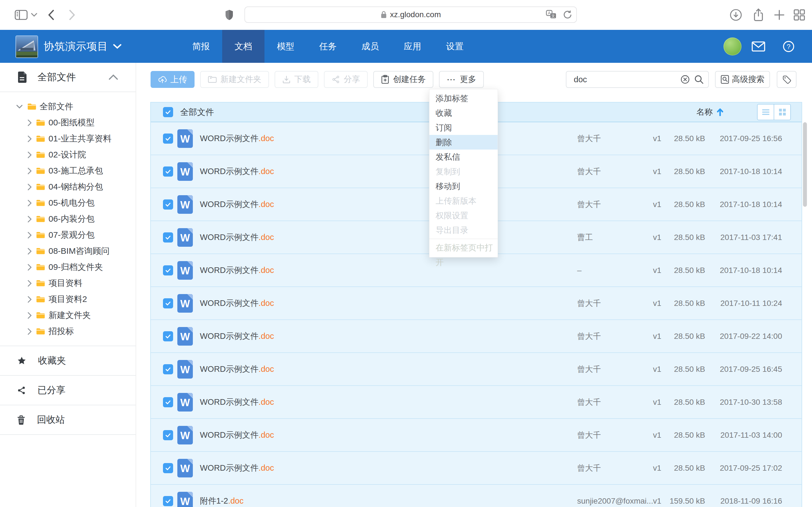 The height and width of the screenshot is (507, 812). I want to click on tree-folder: 09-归档文件夹, so click(68, 267).